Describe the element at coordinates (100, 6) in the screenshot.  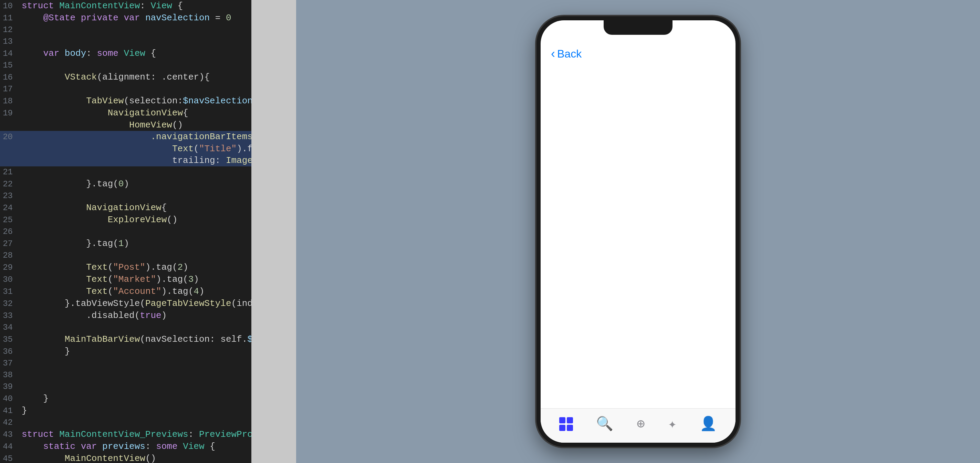
I see `token: MainContentView` at that location.